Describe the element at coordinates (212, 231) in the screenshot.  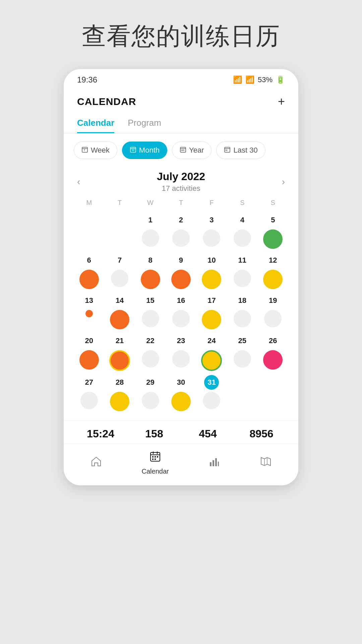
I see `cal-day-3: 3` at that location.